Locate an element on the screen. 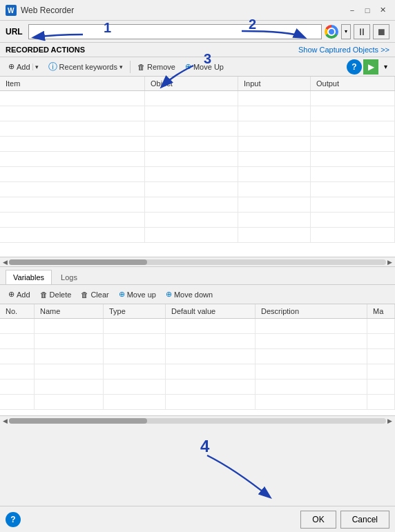  vars-col-default: Default value is located at coordinates (211, 311).